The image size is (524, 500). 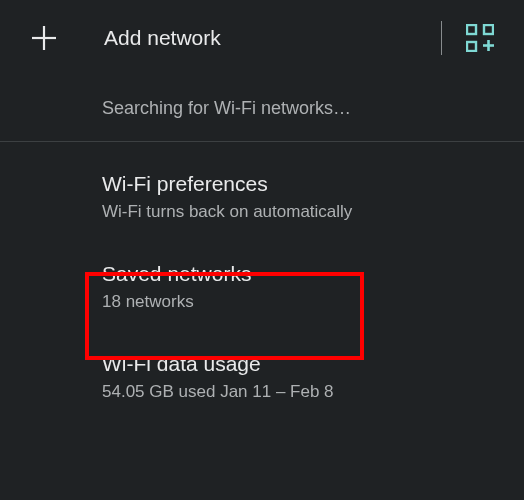 What do you see at coordinates (303, 274) in the screenshot?
I see `item-title: Saved networks` at bounding box center [303, 274].